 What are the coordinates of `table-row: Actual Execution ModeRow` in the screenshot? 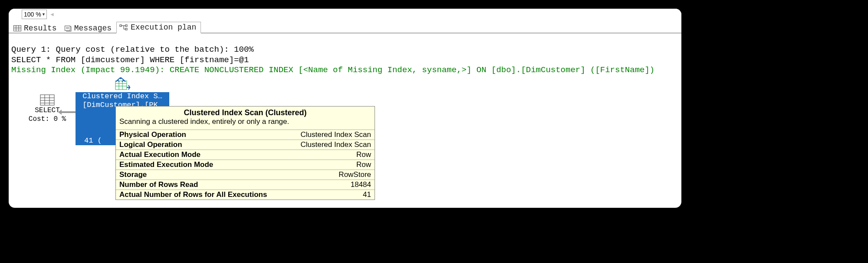 It's located at (245, 155).